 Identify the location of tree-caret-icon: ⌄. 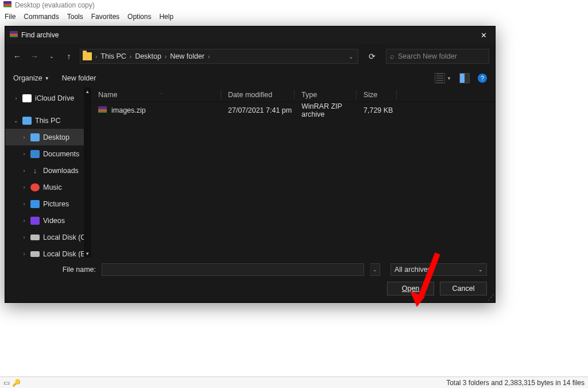
(16, 121).